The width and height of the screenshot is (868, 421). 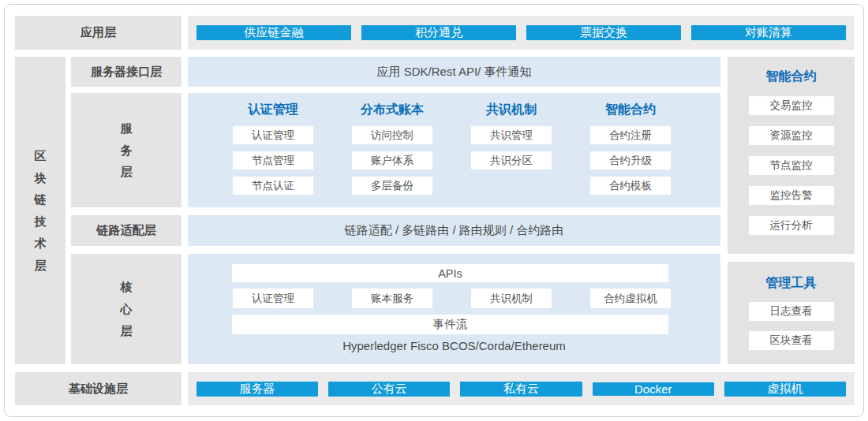 I want to click on node-virtual-machine: 虚拟机, so click(x=785, y=389).